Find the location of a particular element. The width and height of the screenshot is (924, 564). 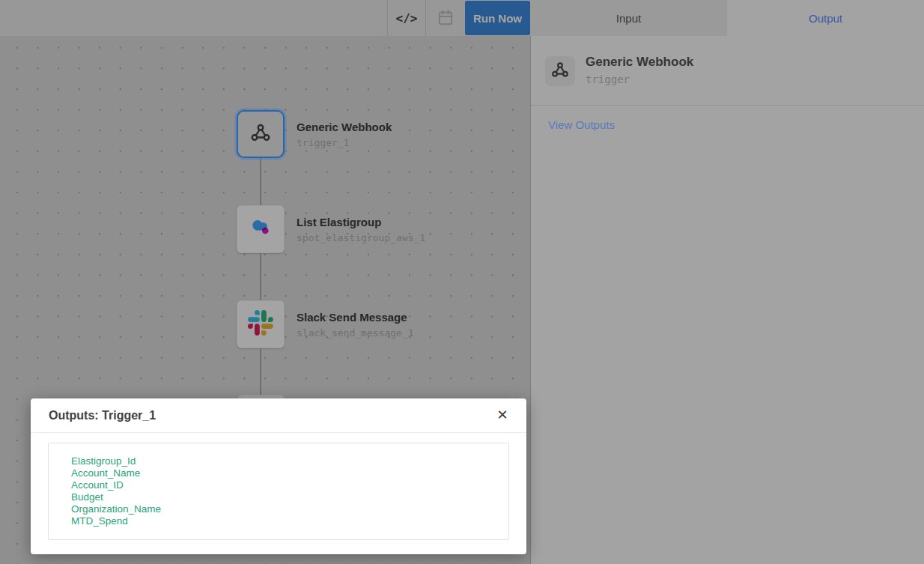

io-tabs: Input Output is located at coordinates (727, 18).